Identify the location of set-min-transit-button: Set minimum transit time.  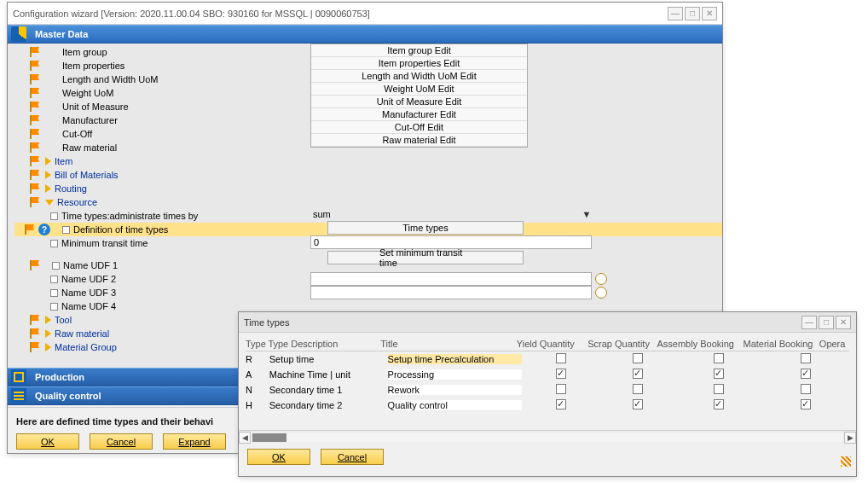
(425, 258).